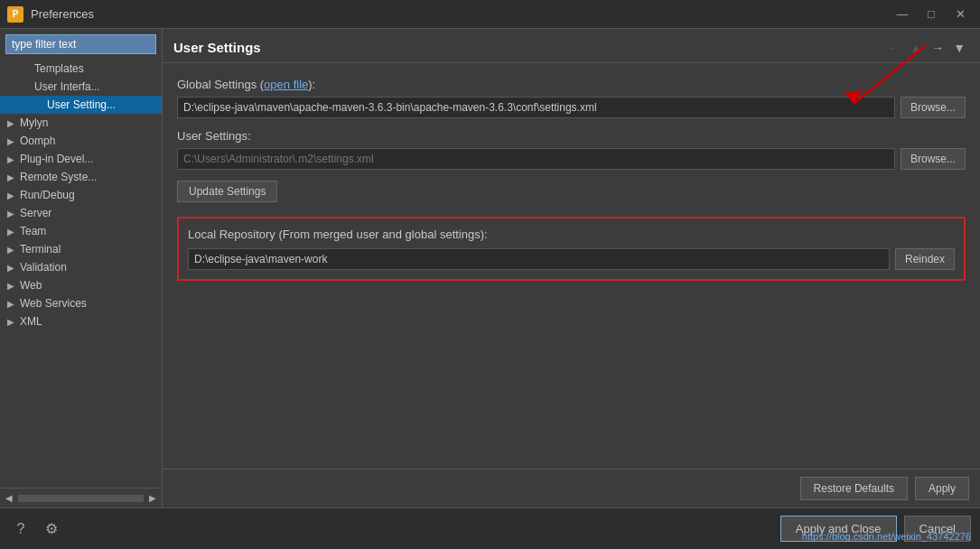 Image resolution: width=980 pixels, height=549 pixels. Describe the element at coordinates (571, 249) in the screenshot. I see `local-repo-section: Local Repository (From merged user and g…` at that location.